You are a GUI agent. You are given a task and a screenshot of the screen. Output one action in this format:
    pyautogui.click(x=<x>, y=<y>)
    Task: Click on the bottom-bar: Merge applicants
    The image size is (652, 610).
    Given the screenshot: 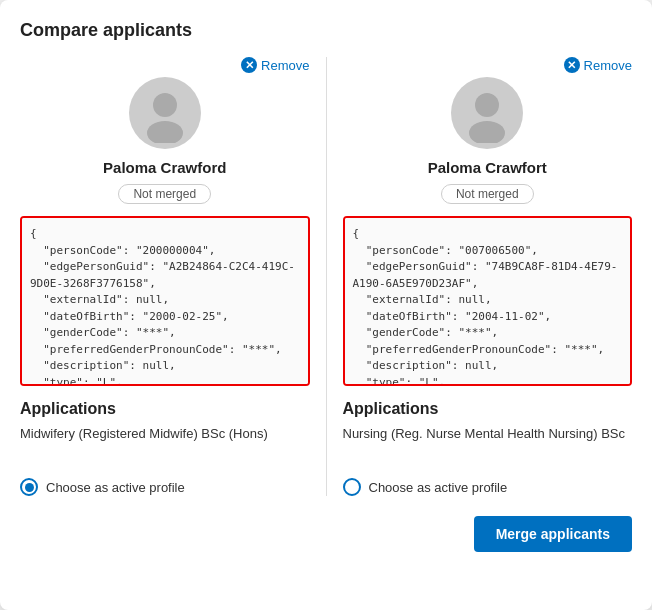 What is the action you would take?
    pyautogui.click(x=326, y=534)
    